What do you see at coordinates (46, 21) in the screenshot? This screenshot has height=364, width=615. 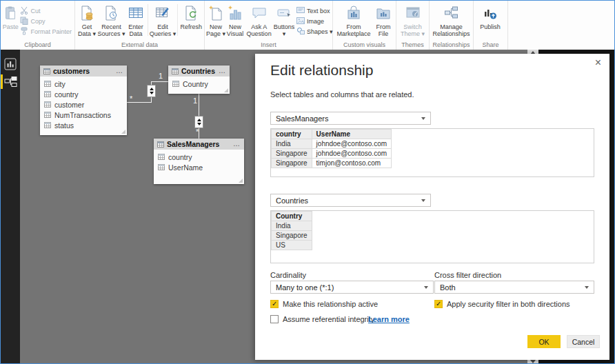 I see `copy-button: Copy` at bounding box center [46, 21].